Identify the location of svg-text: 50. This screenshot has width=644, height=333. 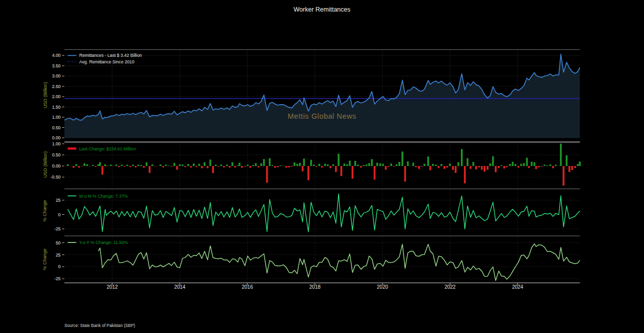
(58, 243).